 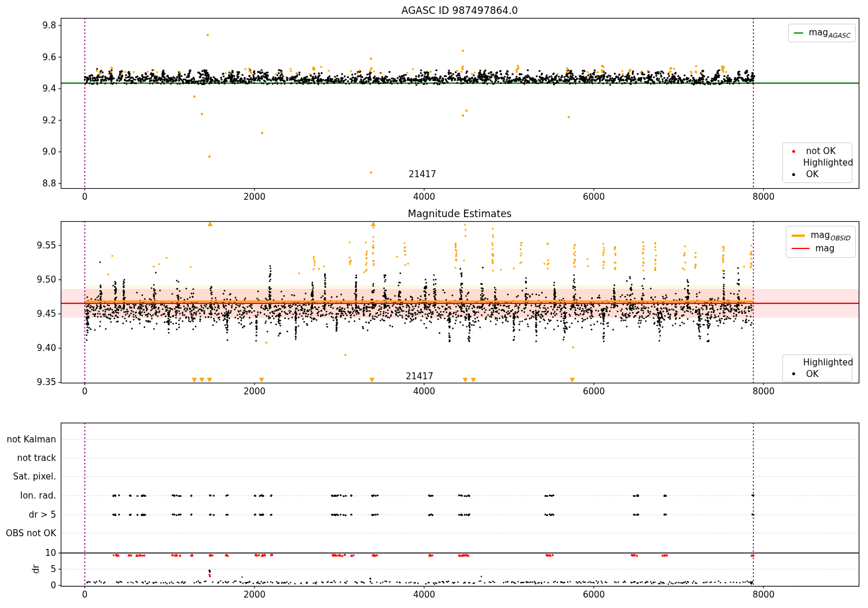 I want to click on obsid-annotation-top: 21417, so click(x=422, y=174).